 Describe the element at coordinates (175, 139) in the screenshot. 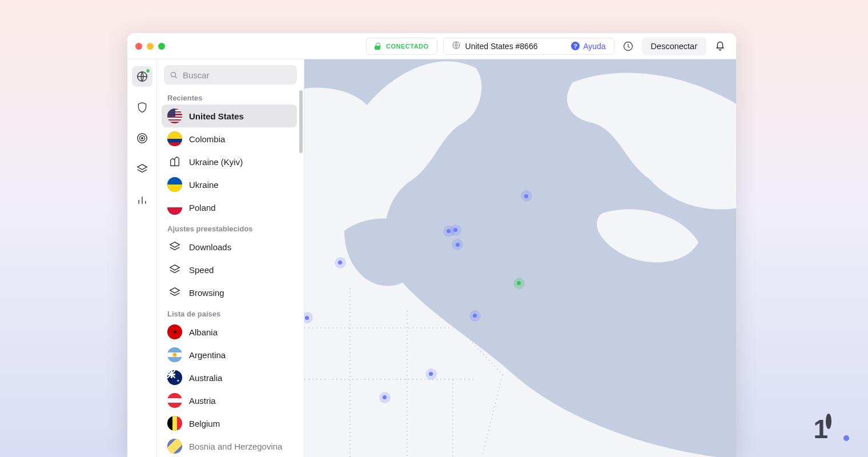

I see `flag-icon-co` at that location.